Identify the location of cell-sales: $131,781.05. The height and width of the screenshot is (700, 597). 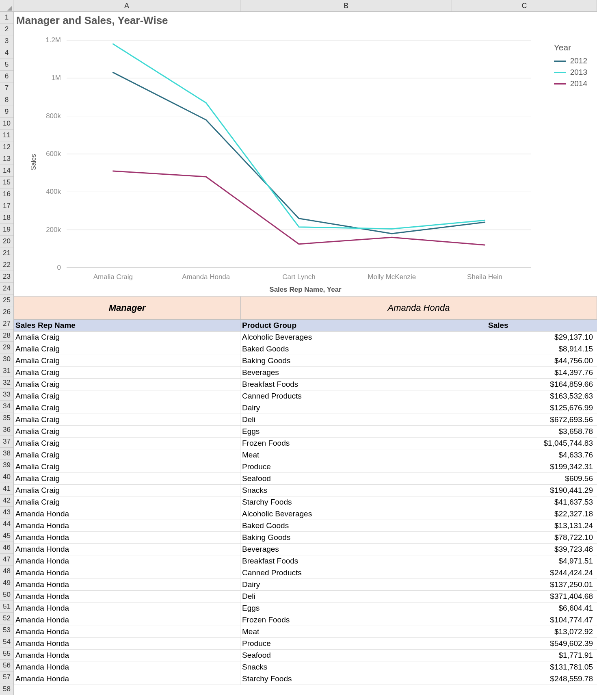
(495, 667).